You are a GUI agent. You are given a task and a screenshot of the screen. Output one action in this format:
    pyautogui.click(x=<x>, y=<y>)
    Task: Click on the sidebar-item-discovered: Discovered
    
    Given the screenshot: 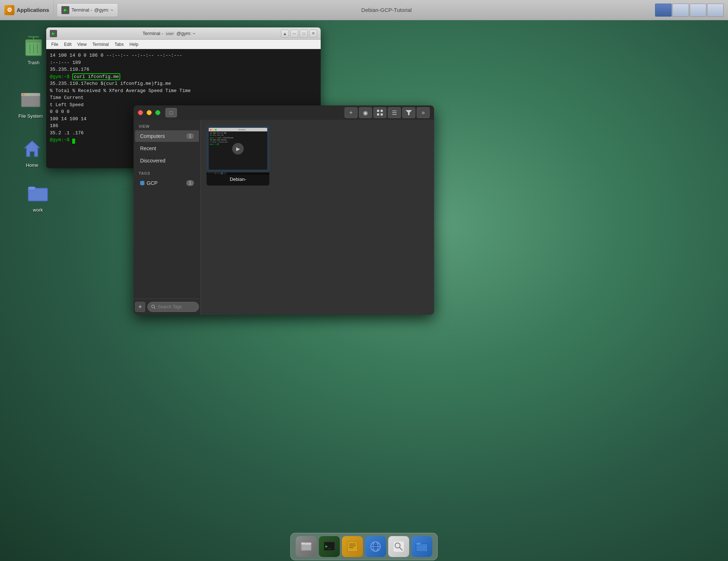 What is the action you would take?
    pyautogui.click(x=167, y=161)
    